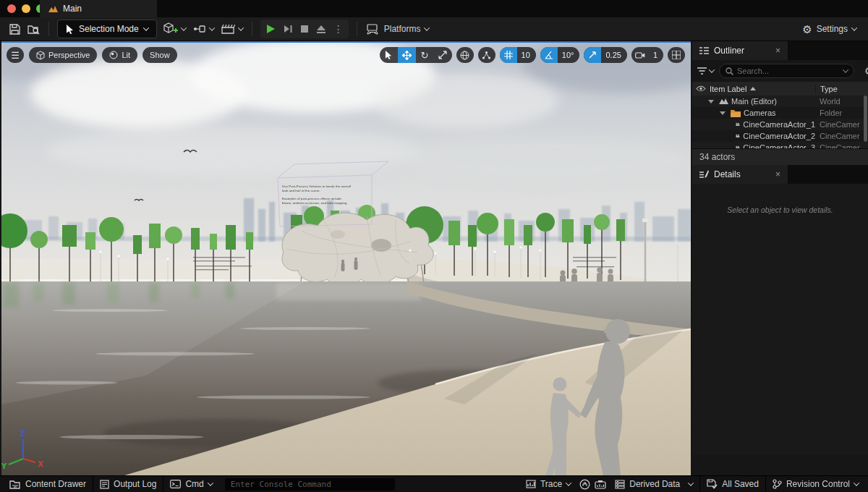 The height and width of the screenshot is (492, 868). Describe the element at coordinates (434, 483) in the screenshot. I see `status-bar: Content Drawer Output Log Cmd Trace` at that location.